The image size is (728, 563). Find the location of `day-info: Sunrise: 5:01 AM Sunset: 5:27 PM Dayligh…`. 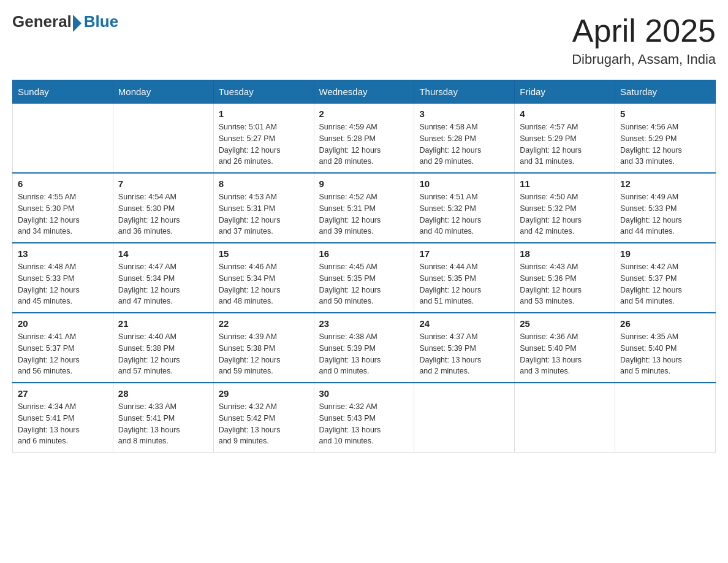

day-info: Sunrise: 5:01 AM Sunset: 5:27 PM Dayligh… is located at coordinates (264, 145).